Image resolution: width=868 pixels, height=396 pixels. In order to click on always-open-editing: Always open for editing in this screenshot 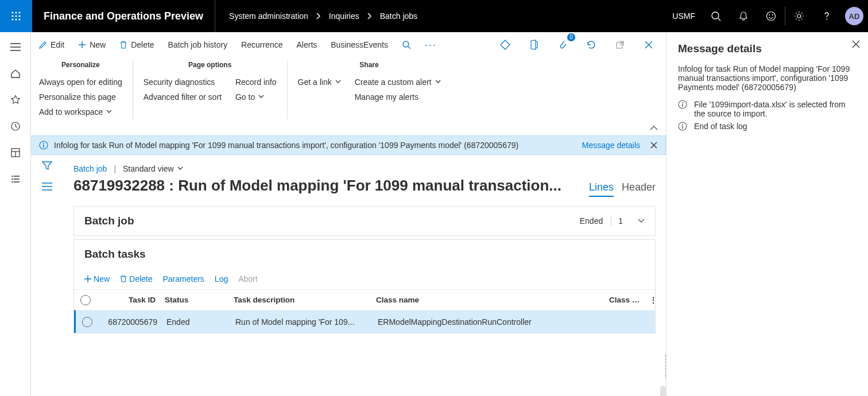, I will do `click(80, 82)`.